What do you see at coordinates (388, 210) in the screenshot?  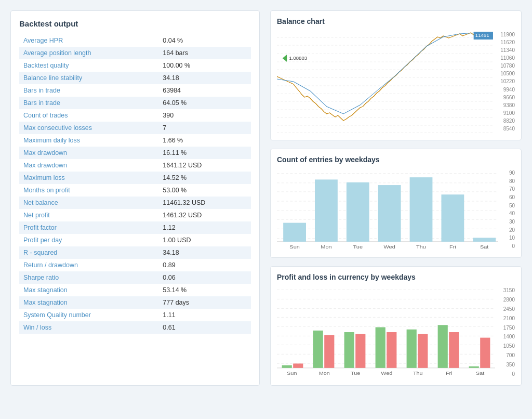 I see `weekday-bar-svg: Sun Mon Tue Wed Thu Fri Sat` at bounding box center [388, 210].